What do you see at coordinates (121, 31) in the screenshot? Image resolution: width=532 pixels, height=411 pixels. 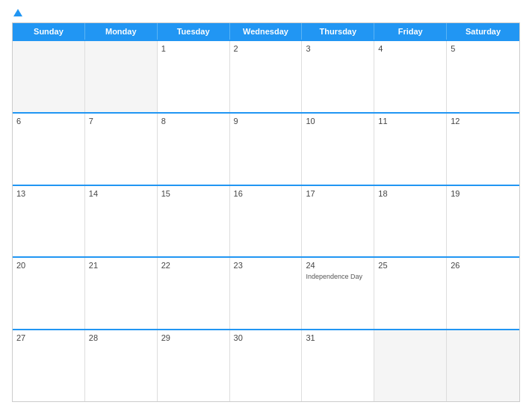 I see `col-monday: Monday` at bounding box center [121, 31].